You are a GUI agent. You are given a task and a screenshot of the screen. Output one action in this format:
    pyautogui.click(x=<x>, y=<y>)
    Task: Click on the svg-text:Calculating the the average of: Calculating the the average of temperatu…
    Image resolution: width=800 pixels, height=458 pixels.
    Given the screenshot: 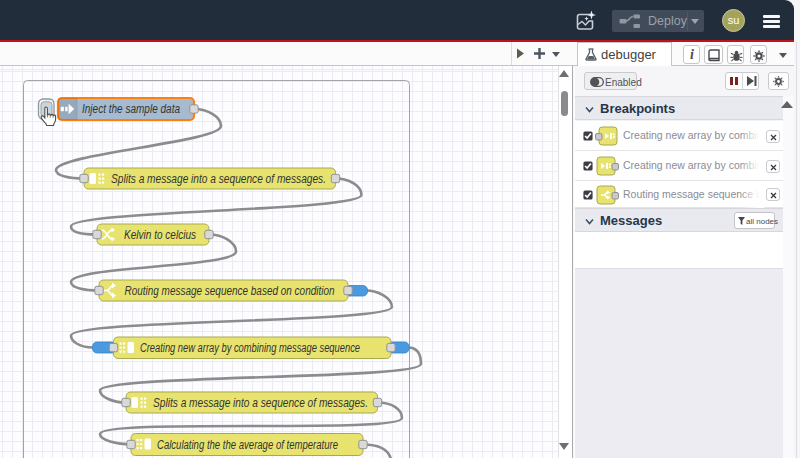 What is the action you would take?
    pyautogui.click(x=248, y=445)
    